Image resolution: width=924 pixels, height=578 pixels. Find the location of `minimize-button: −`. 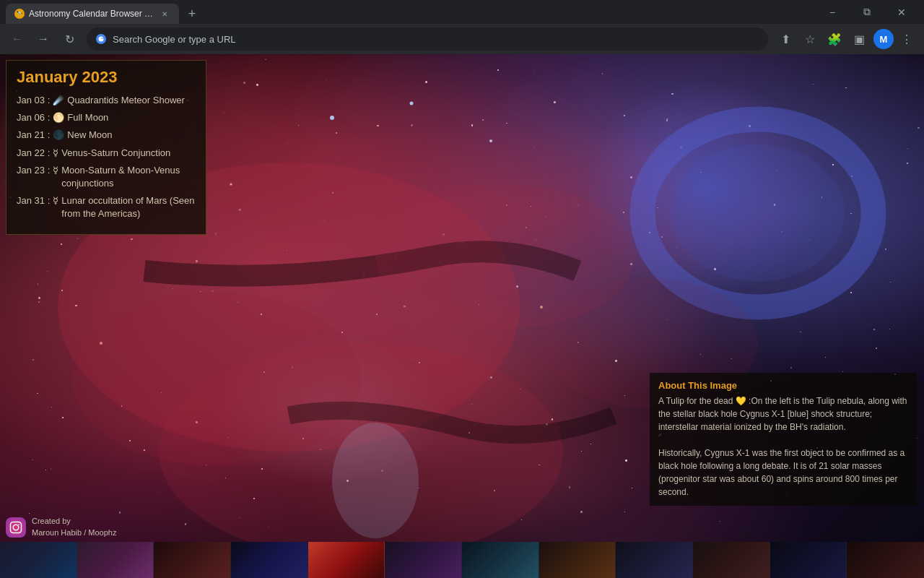

minimize-button: − is located at coordinates (832, 12).